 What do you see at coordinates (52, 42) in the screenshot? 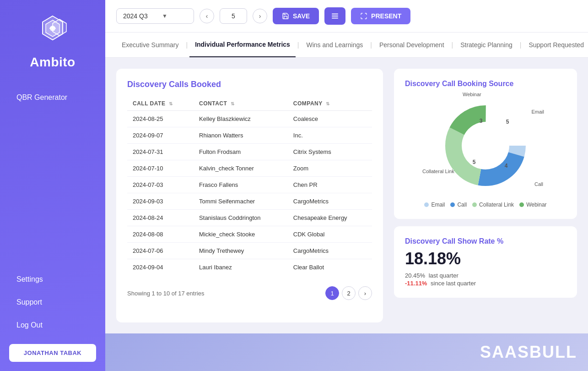
I see `logo-container: Ambito` at bounding box center [52, 42].